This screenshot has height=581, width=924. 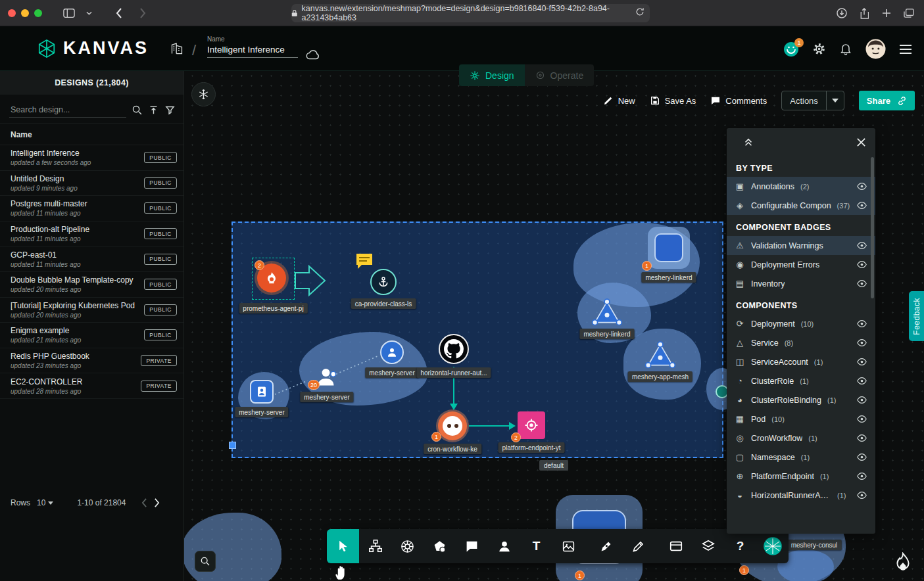 What do you see at coordinates (327, 377) in the screenshot?
I see `node-meshery-server-2: 20 meshery-server` at bounding box center [327, 377].